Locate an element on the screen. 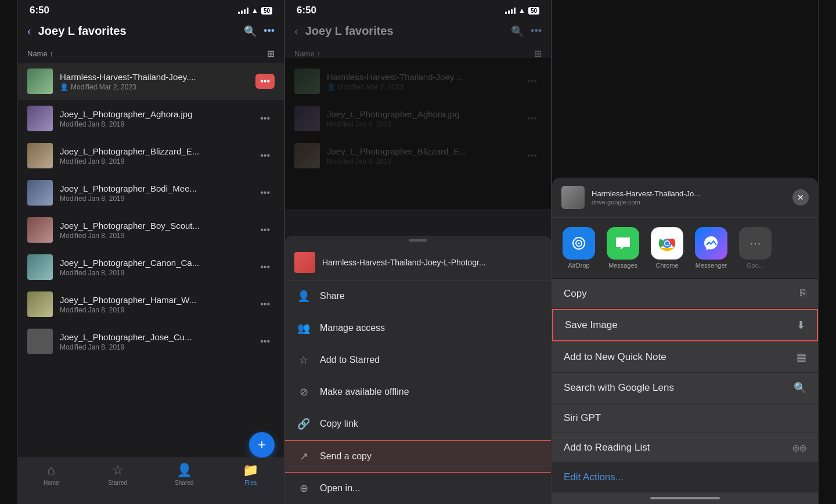 The image size is (836, 504). app-item-messenger: Messenger is located at coordinates (711, 248).